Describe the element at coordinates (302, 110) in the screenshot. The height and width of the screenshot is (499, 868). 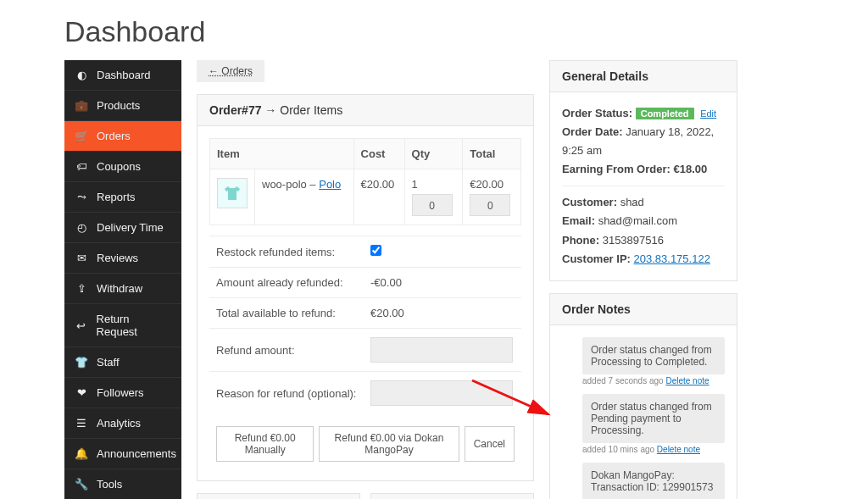
I see `order-items-subtitle: → Order Items` at that location.